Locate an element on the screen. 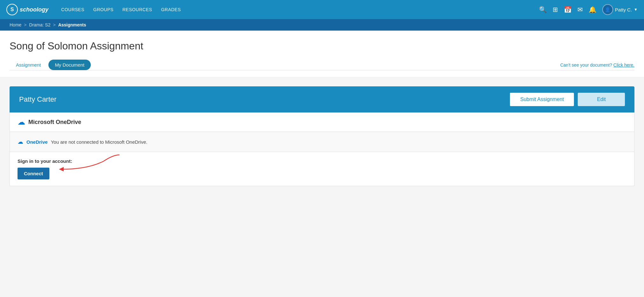 The image size is (644, 297). page-title: Song of Solomon Assignment is located at coordinates (322, 46).